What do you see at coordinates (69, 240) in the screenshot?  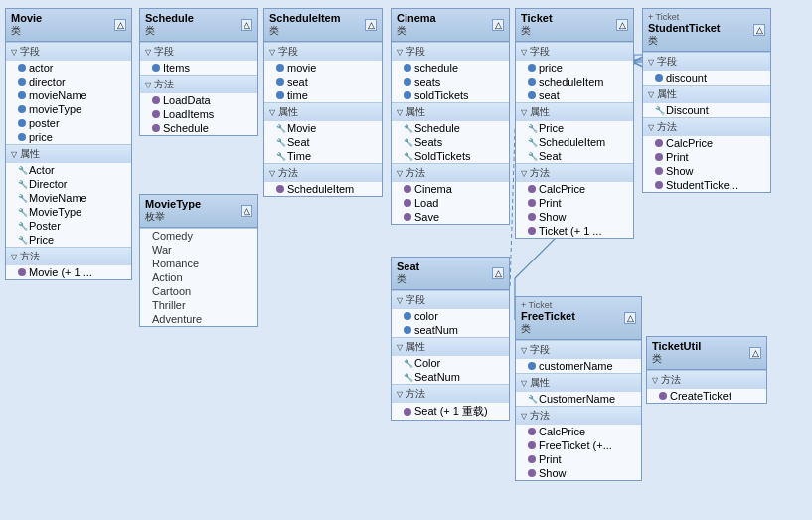 I see `member-item: 🔧Price` at bounding box center [69, 240].